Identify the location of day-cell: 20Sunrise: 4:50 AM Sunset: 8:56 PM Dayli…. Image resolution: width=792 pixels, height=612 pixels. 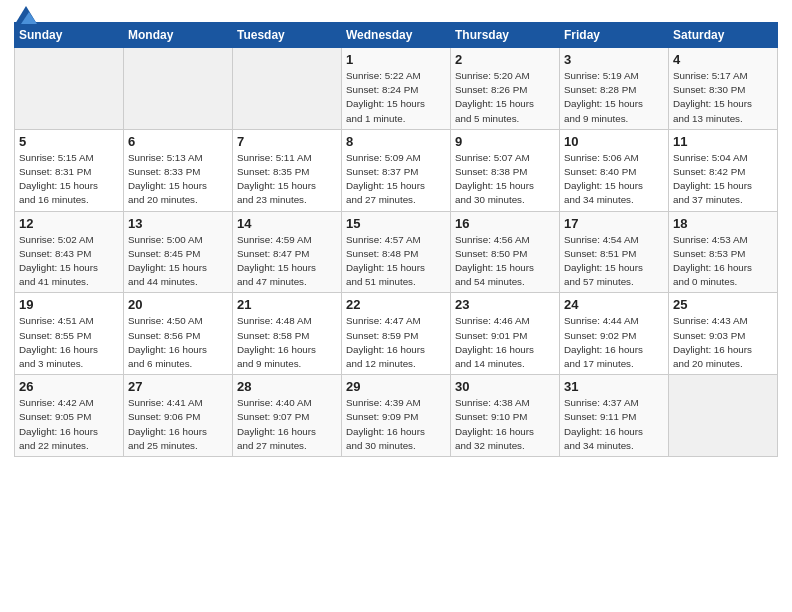
(178, 334).